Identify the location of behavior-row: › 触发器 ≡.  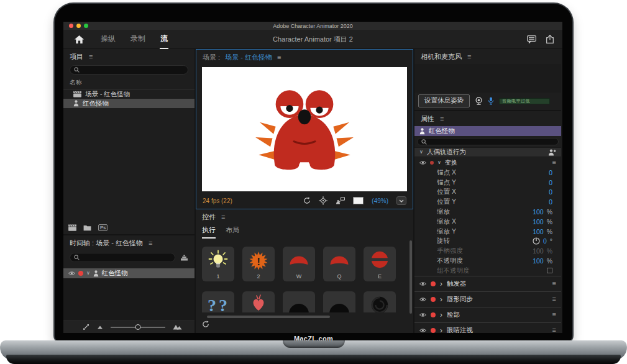
(488, 283).